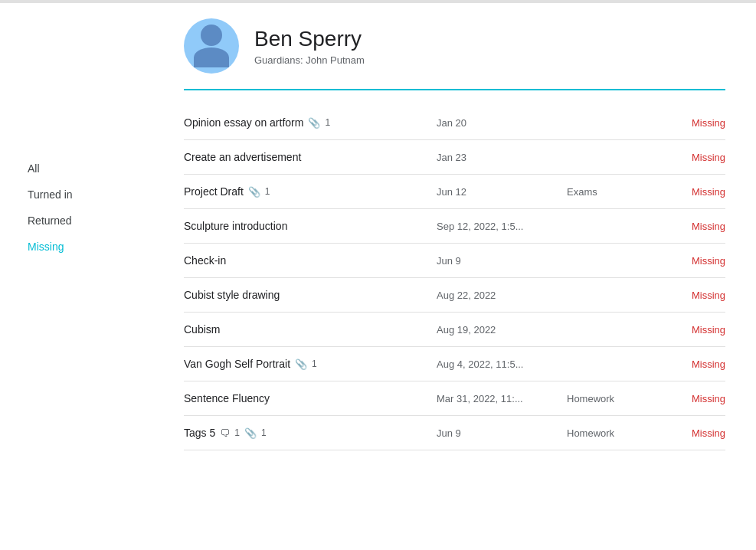 This screenshot has width=756, height=550. I want to click on sidebar-item-all: All, so click(86, 169).